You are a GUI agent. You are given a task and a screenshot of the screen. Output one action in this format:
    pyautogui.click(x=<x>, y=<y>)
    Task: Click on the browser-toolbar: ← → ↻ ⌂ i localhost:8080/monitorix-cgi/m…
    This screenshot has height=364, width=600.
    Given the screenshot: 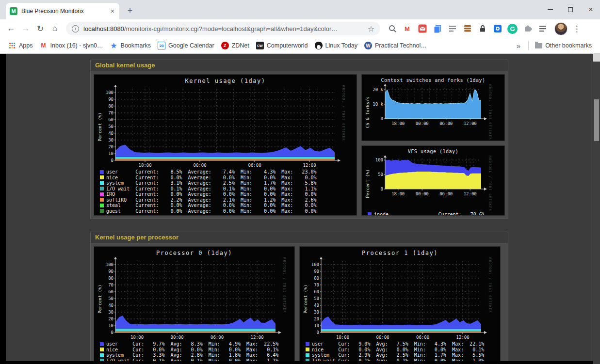 What is the action you would take?
    pyautogui.click(x=300, y=29)
    